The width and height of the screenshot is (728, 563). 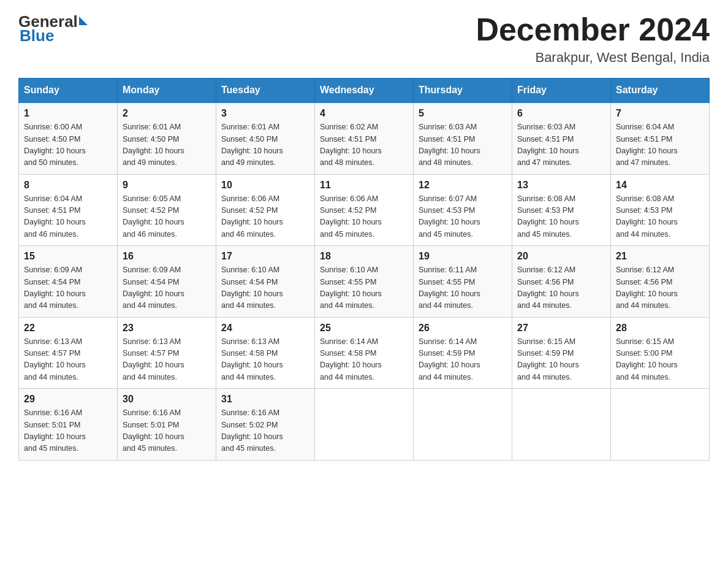 I want to click on day-number: 8, so click(x=68, y=185).